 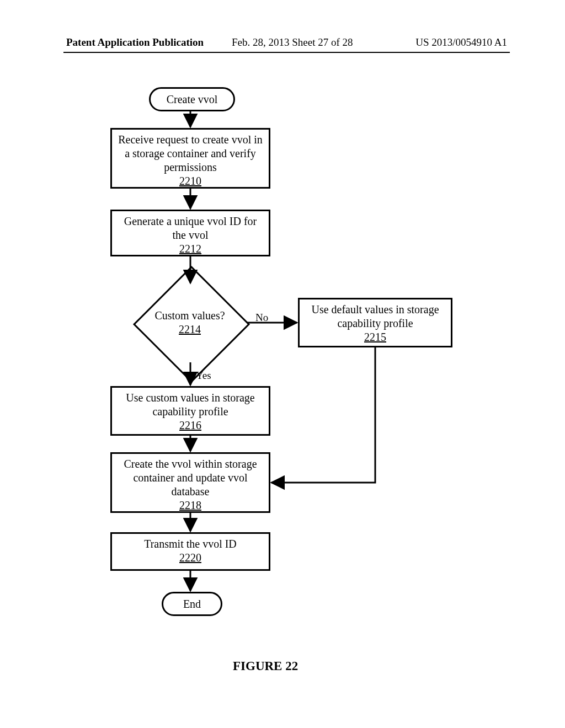 I want to click on step-2216-ref: 2216, so click(x=190, y=426).